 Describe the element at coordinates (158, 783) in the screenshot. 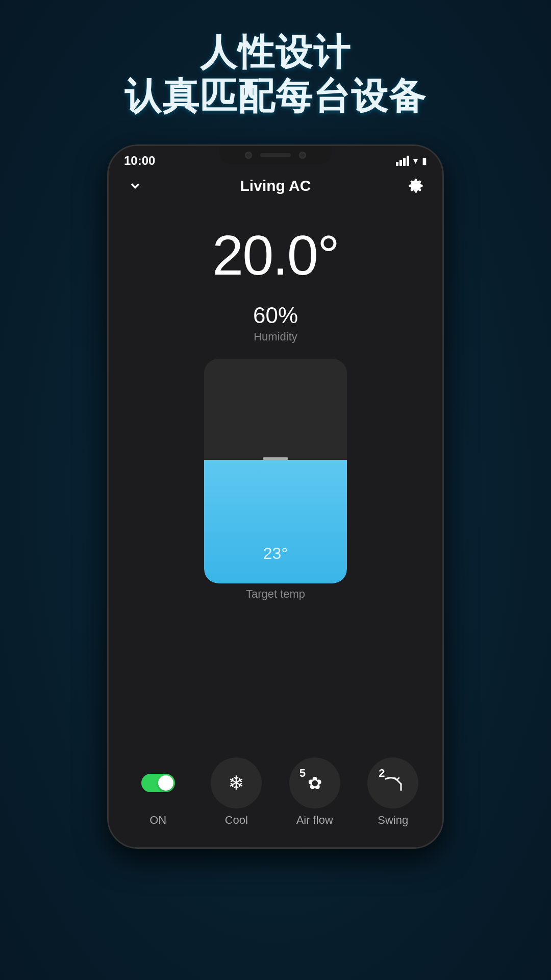

I see `power-toggle` at that location.